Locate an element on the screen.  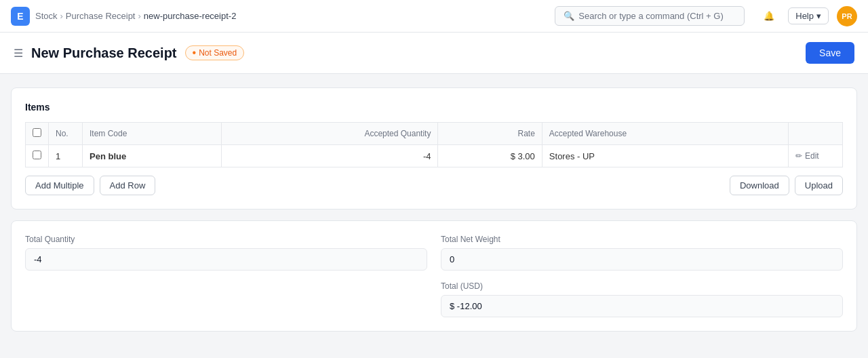
breadcrumb-purchase-receipt: Purchase Receipt is located at coordinates (100, 16).